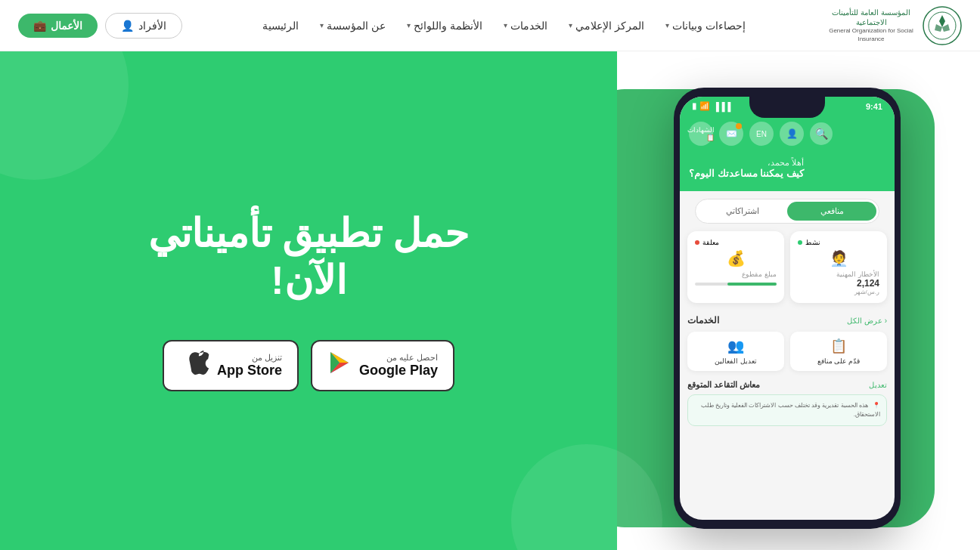 The width and height of the screenshot is (980, 550). I want to click on retirement-header: تعديل معاش التقاعد المتوقع, so click(787, 385).